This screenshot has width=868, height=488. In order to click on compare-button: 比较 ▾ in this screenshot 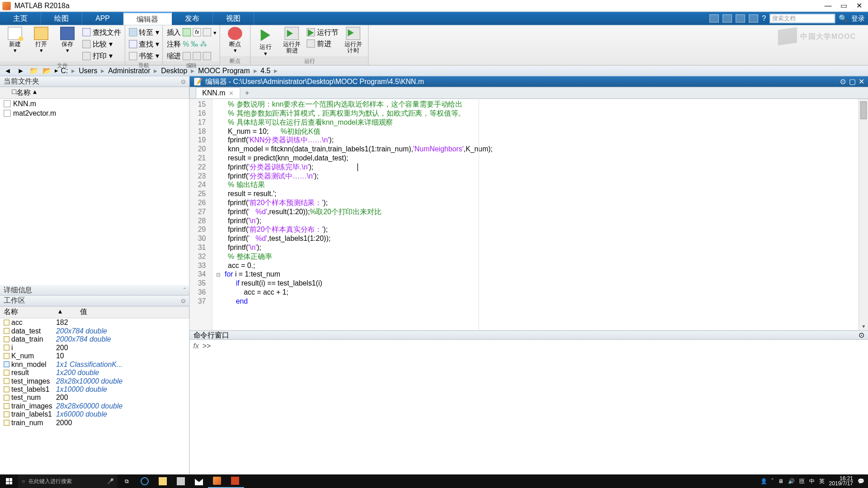, I will do `click(102, 44)`.